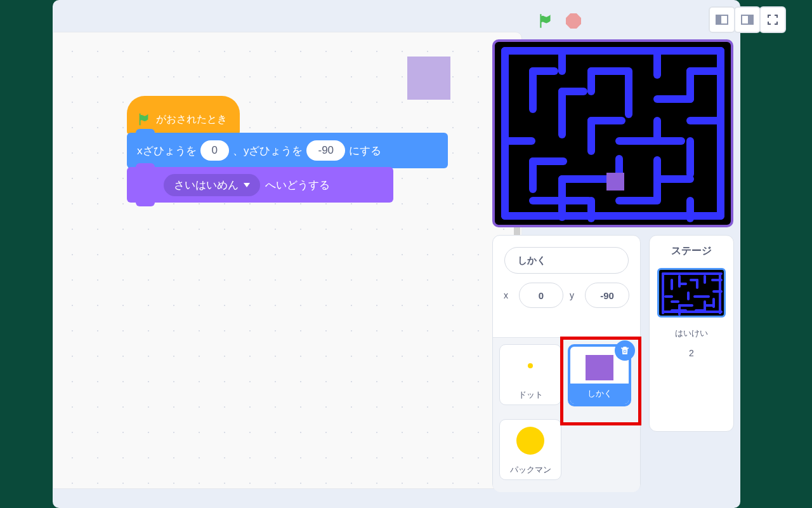 This screenshot has height=508, width=812. Describe the element at coordinates (625, 351) in the screenshot. I see `trash-icon` at that location.